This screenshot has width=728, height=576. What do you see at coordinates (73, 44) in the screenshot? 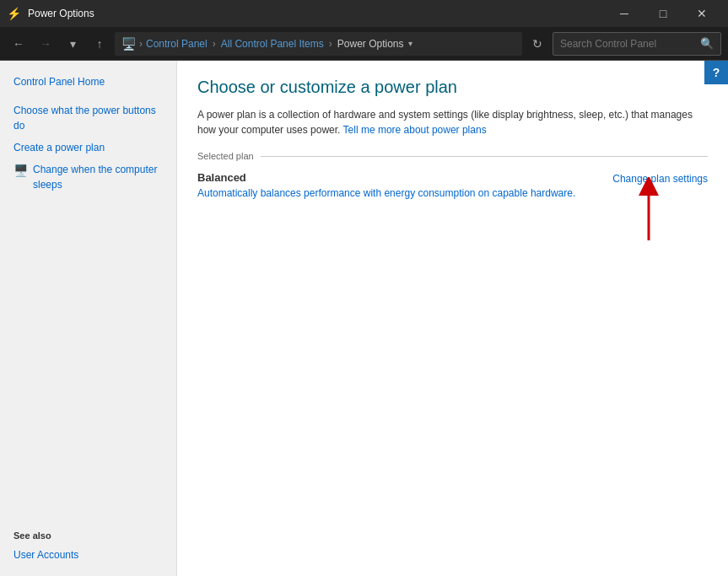
I see `recent-button: ▾` at bounding box center [73, 44].